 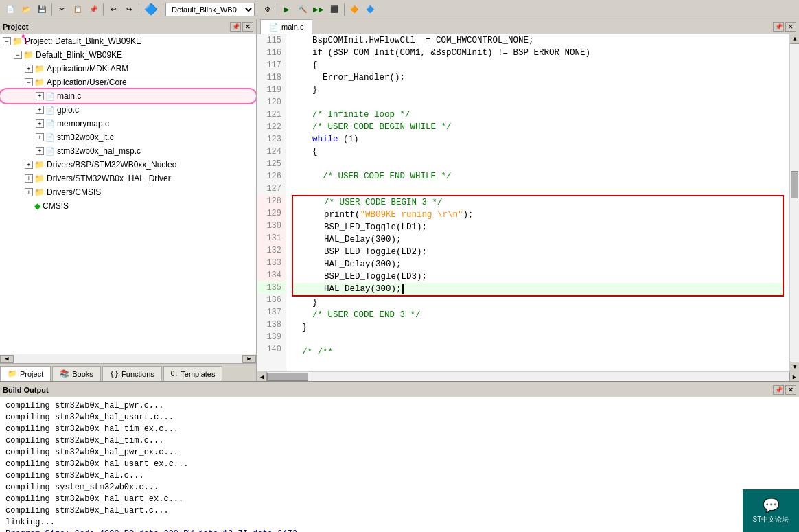 What do you see at coordinates (400, 406) in the screenshot?
I see `build-line-0: compiling stm32wb0x_hal_pwr.c...` at bounding box center [400, 406].